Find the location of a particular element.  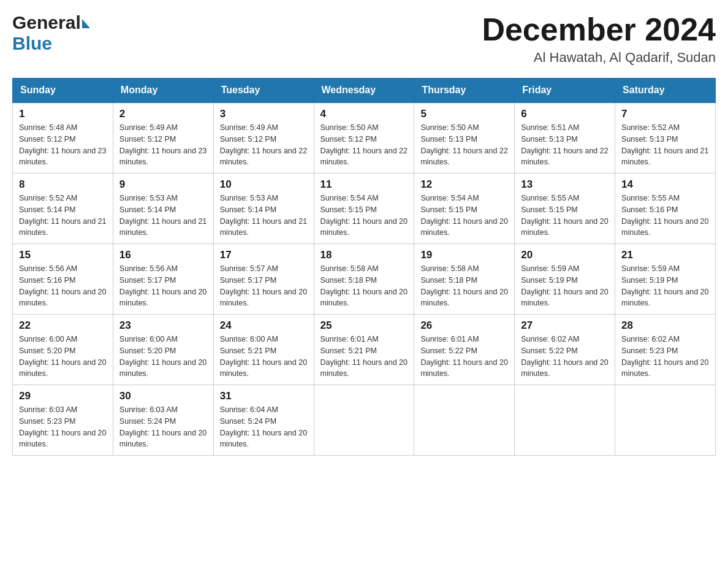

day-number: 17 is located at coordinates (264, 255).